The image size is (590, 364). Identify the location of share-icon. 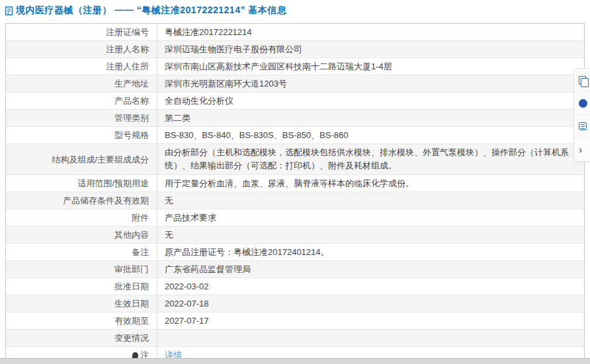
(583, 126).